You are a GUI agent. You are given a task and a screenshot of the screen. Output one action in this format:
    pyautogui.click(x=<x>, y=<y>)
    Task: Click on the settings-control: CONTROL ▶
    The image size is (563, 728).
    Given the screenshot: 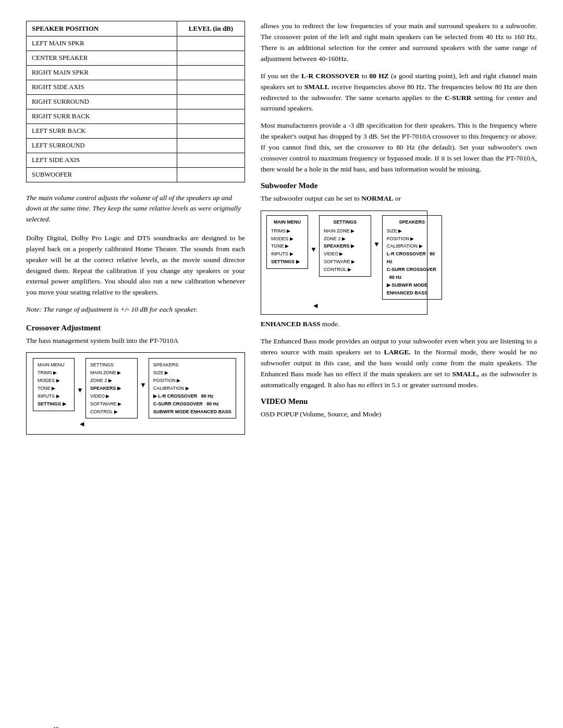 What is the action you would take?
    pyautogui.click(x=112, y=412)
    